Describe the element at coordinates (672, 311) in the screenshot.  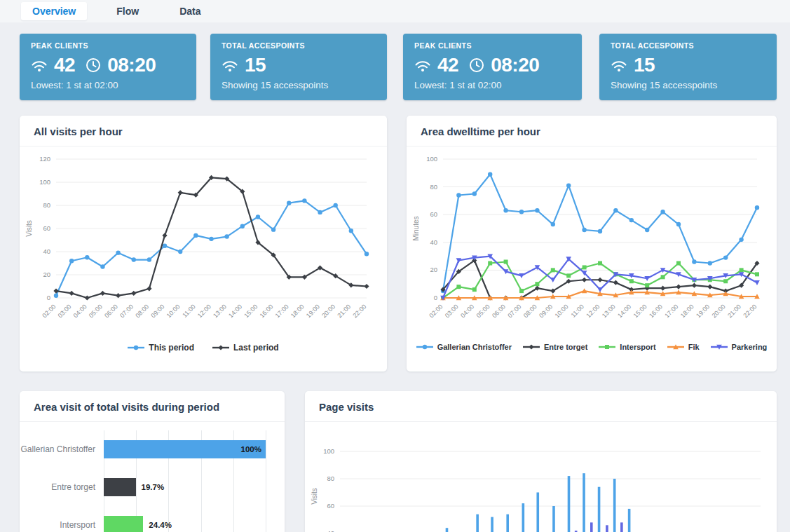
I see `svg-text: 17:00` at that location.